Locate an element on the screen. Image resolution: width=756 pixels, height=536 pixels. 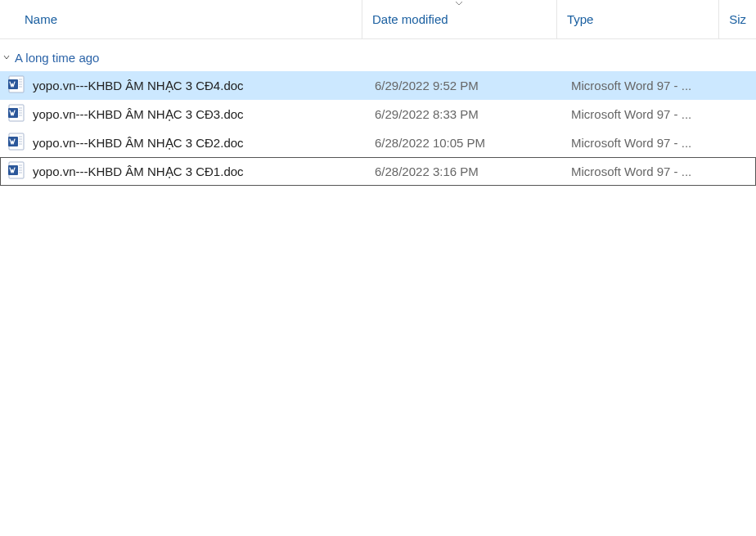
file-name-cell: yopo.vn---KHBD ÂM NHẠC 3 CĐ4.doc is located at coordinates (187, 85).